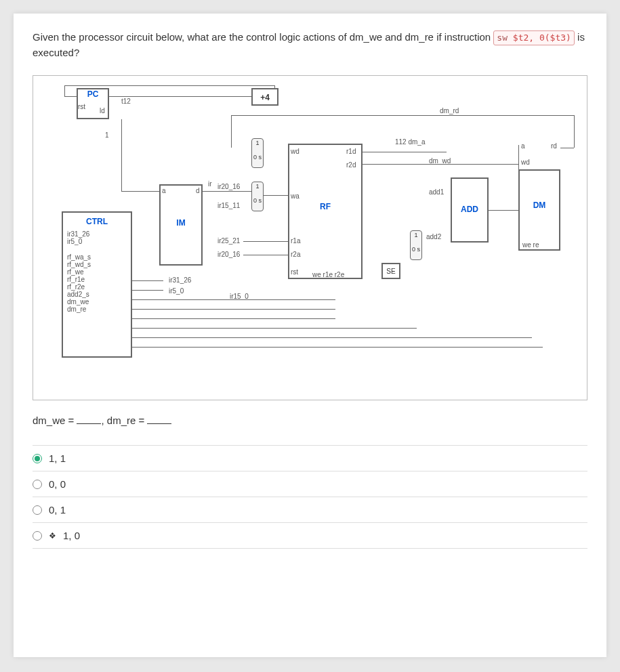  What do you see at coordinates (295, 255) in the screenshot?
I see `rf-r2a: r2a` at bounding box center [295, 255].